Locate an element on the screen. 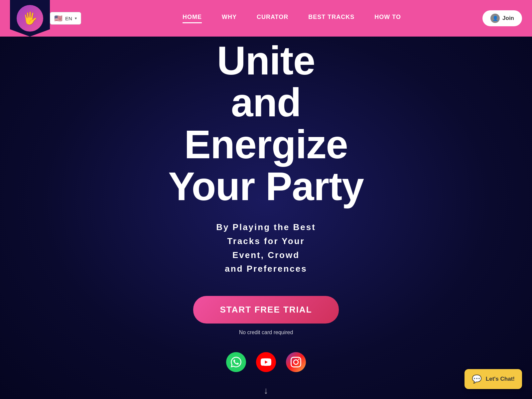 This screenshot has height=399, width=532. chat-label: Let's Chat! is located at coordinates (500, 379).